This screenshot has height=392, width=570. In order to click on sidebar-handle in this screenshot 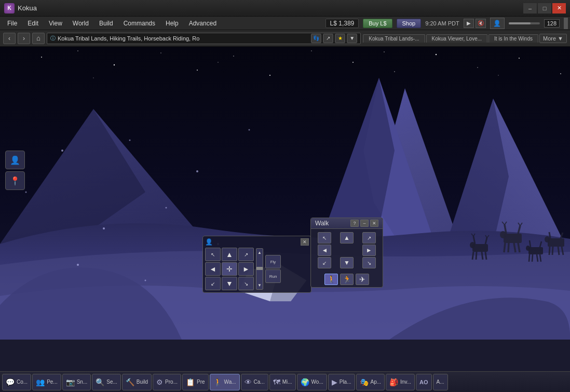, I will do `click(566, 23)`.